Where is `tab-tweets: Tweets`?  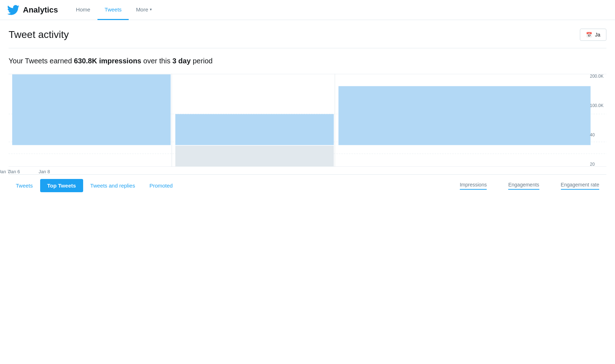
tab-tweets: Tweets is located at coordinates (24, 185).